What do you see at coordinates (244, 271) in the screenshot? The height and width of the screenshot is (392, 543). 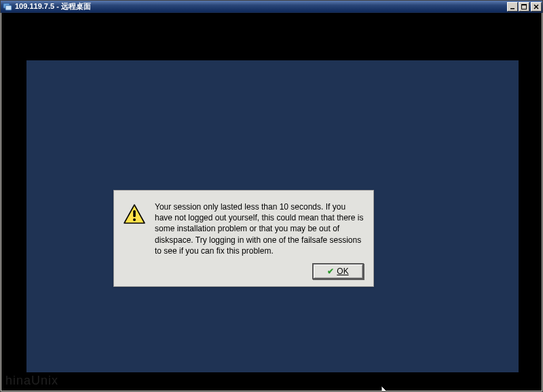 I see `dialog-buttons: ✔ OK` at bounding box center [244, 271].